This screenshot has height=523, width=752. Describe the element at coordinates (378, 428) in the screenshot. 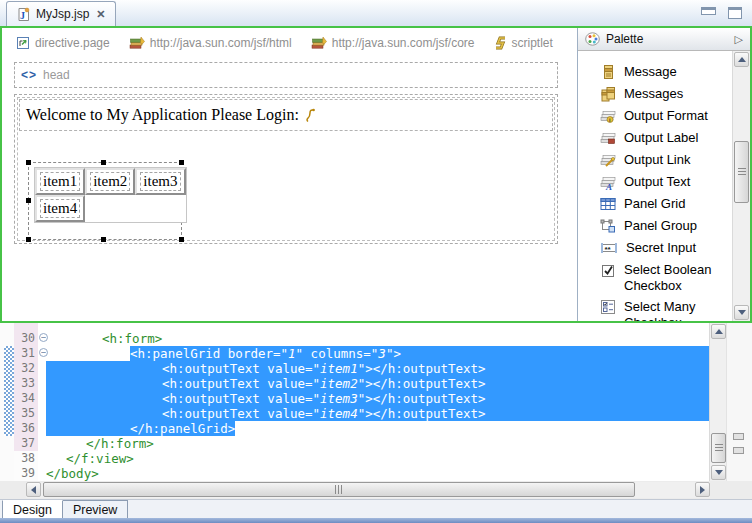

I see `code-line: </h:panelGrid>` at that location.